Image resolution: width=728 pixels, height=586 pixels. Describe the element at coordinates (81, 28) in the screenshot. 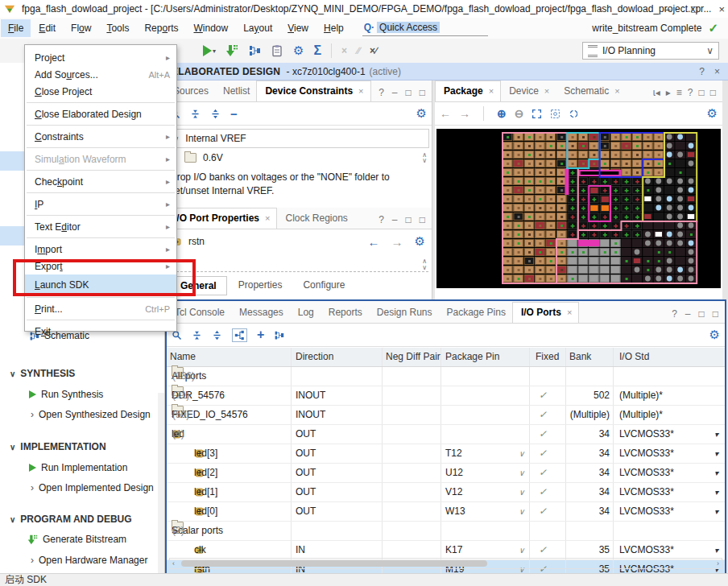

I see `menu-flow: Flow` at that location.